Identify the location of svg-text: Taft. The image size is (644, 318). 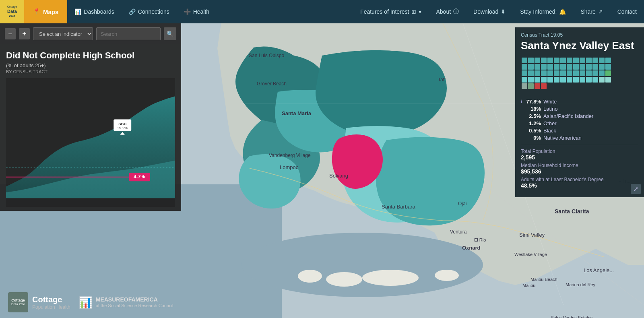
(442, 80).